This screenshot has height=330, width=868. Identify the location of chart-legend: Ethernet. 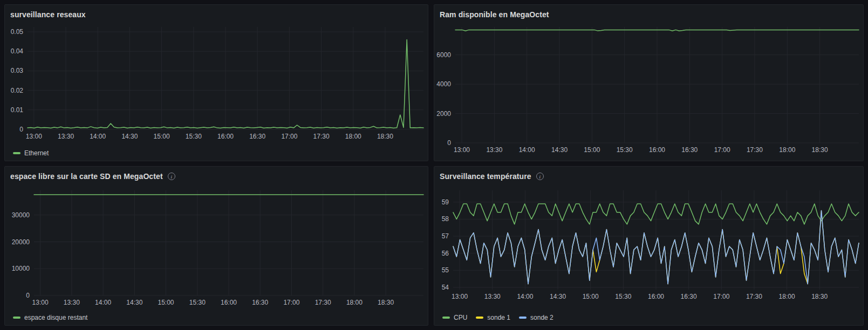
(31, 153).